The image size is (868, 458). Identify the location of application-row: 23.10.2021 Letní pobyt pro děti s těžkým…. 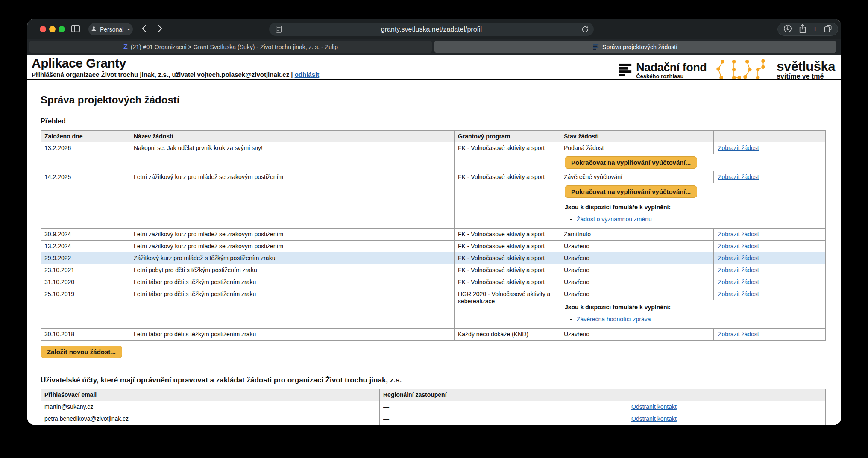
(433, 270).